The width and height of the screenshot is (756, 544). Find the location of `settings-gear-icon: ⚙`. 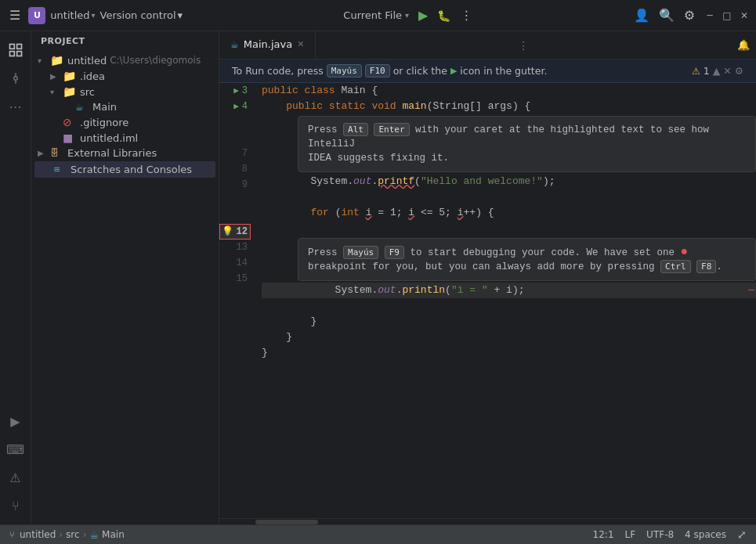

settings-gear-icon: ⚙ is located at coordinates (740, 70).